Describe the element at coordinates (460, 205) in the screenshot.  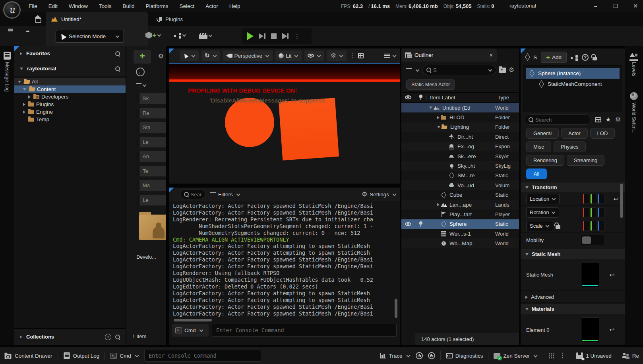
I see `outliner-row-lanape: Lan...apeLands` at that location.